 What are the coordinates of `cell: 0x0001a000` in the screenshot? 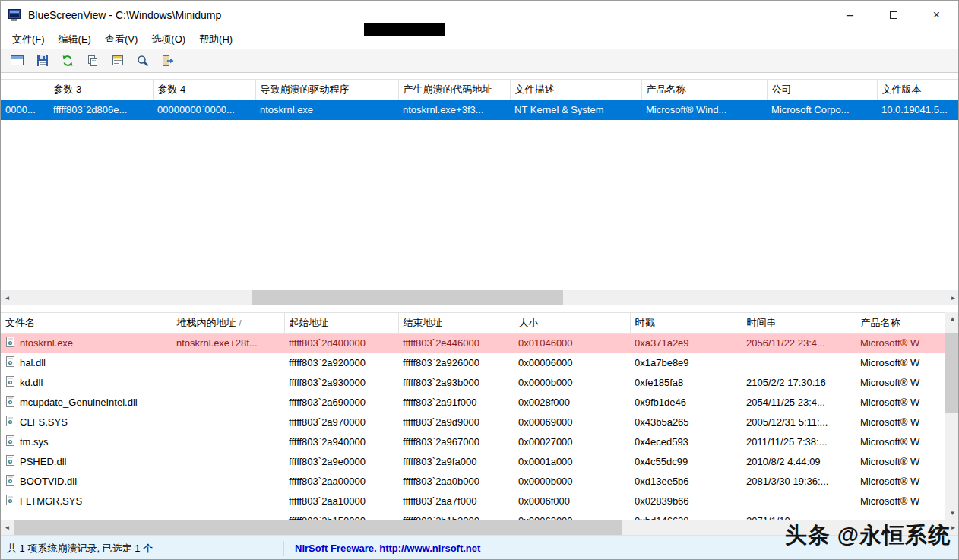 It's located at (571, 462).